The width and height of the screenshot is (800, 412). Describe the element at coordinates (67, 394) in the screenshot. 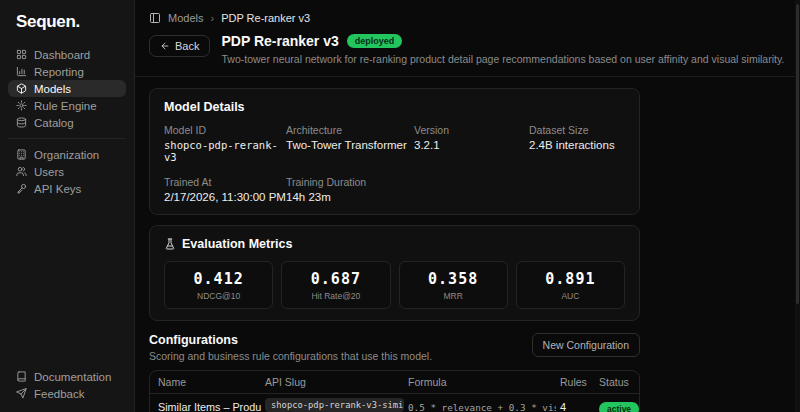

I see `sidebar-item-feedback: Feedback` at that location.